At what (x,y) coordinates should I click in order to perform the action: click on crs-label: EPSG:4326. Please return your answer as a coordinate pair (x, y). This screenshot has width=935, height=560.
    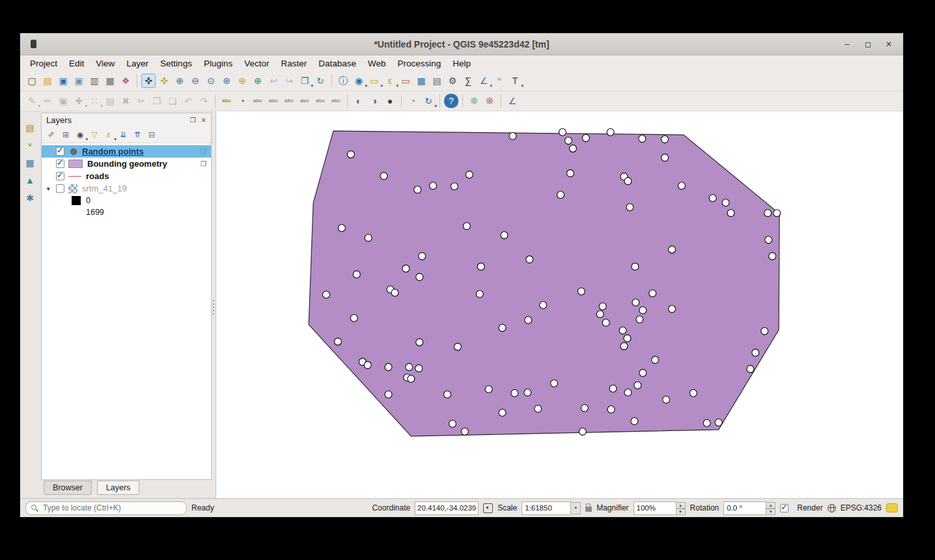
    Looking at the image, I should click on (861, 508).